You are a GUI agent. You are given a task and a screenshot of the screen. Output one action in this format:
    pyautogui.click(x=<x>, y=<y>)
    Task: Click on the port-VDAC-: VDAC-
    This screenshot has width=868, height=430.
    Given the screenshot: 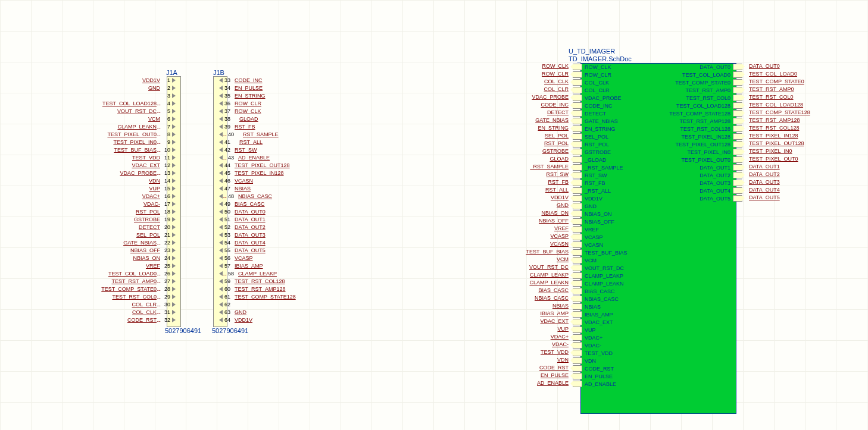 What is the action you would take?
    pyautogui.click(x=601, y=345)
    